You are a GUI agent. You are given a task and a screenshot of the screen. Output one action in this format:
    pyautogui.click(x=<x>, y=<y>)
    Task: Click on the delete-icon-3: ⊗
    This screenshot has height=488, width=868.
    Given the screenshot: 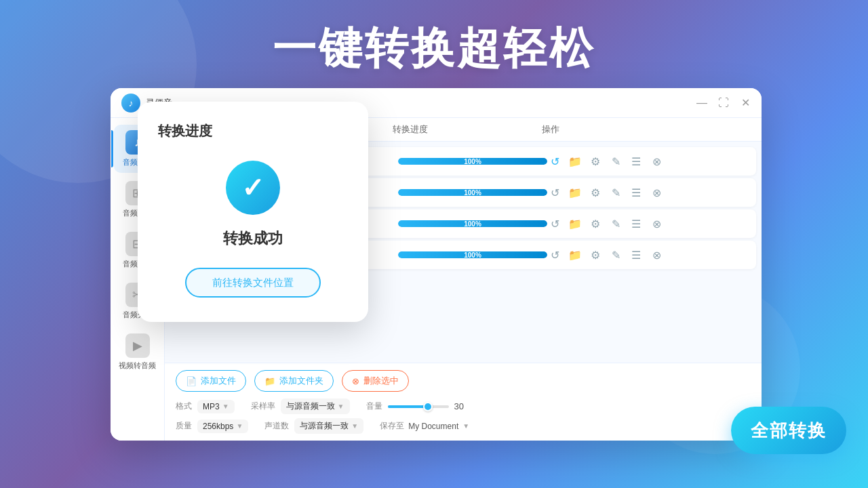 What is the action you would take?
    pyautogui.click(x=656, y=224)
    